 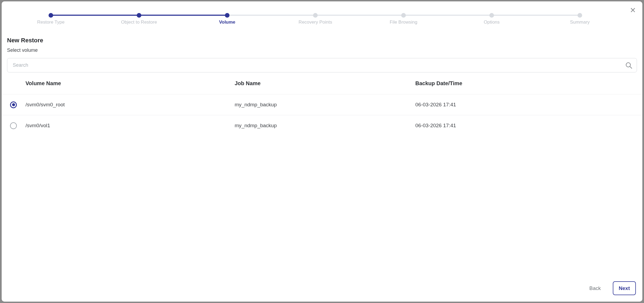 What do you see at coordinates (130, 105) in the screenshot?
I see `cell-volume-name: /svm0/svm0_root` at bounding box center [130, 105].